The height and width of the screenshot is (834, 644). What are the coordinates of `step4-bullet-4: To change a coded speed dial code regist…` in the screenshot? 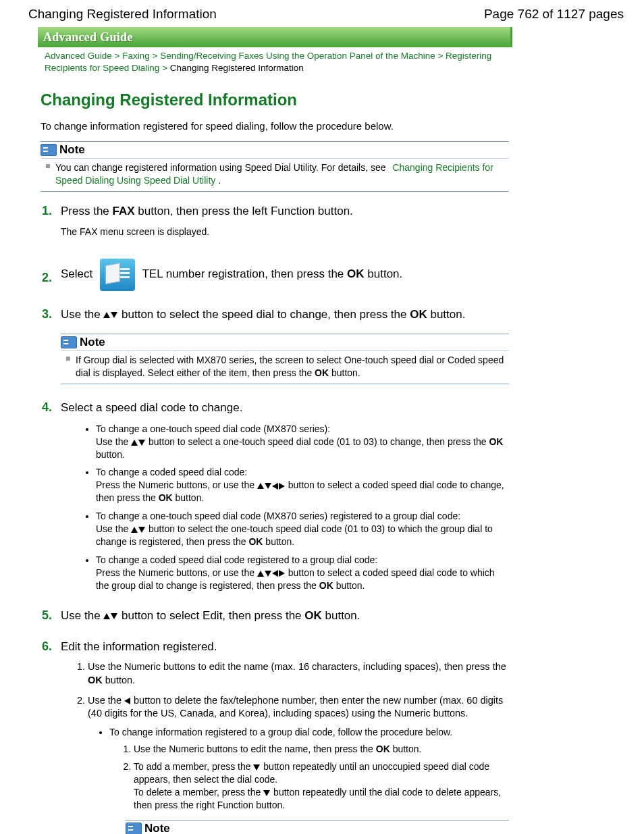 It's located at (302, 573).